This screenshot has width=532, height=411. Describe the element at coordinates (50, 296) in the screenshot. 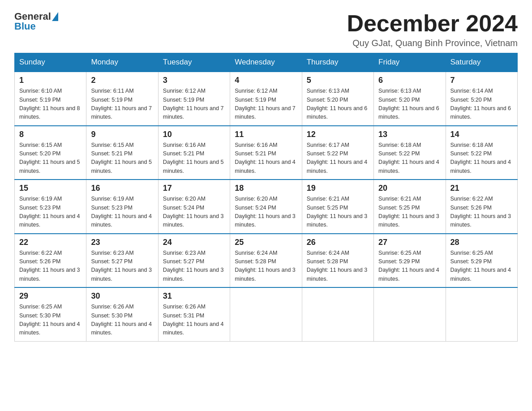

I see `day-number: 29` at that location.